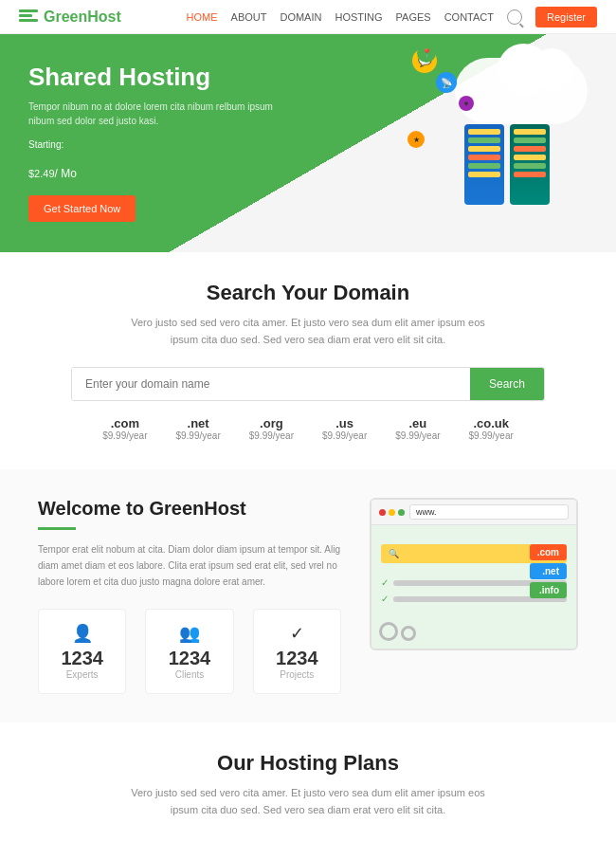 This screenshot has height=841, width=616. Describe the element at coordinates (469, 17) in the screenshot. I see `nav-contact: CONTACT` at that location.